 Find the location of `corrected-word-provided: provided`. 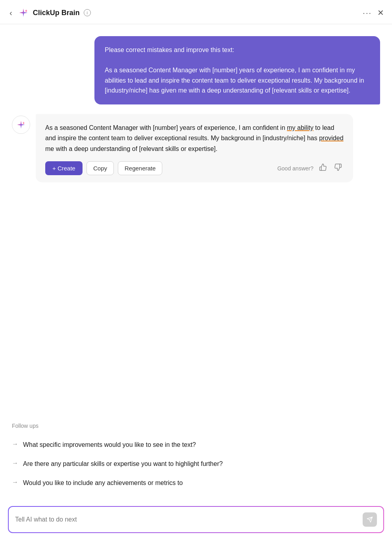

corrected-word-provided: provided is located at coordinates (331, 138).